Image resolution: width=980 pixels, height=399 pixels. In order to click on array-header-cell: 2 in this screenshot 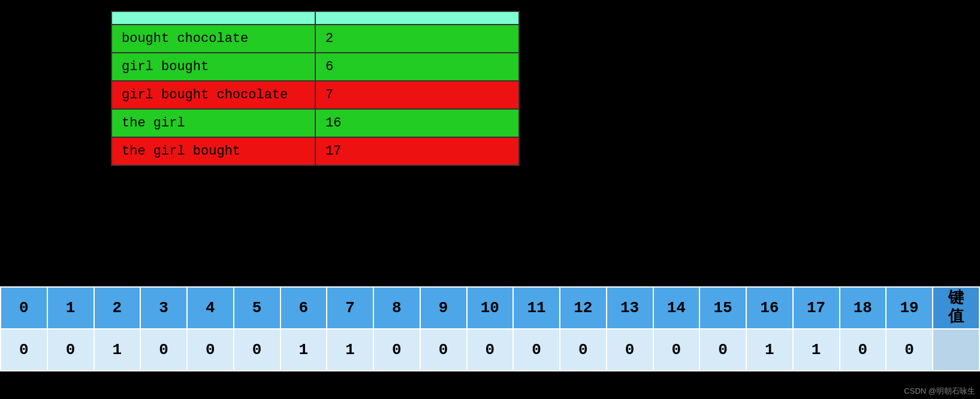, I will do `click(117, 308)`.